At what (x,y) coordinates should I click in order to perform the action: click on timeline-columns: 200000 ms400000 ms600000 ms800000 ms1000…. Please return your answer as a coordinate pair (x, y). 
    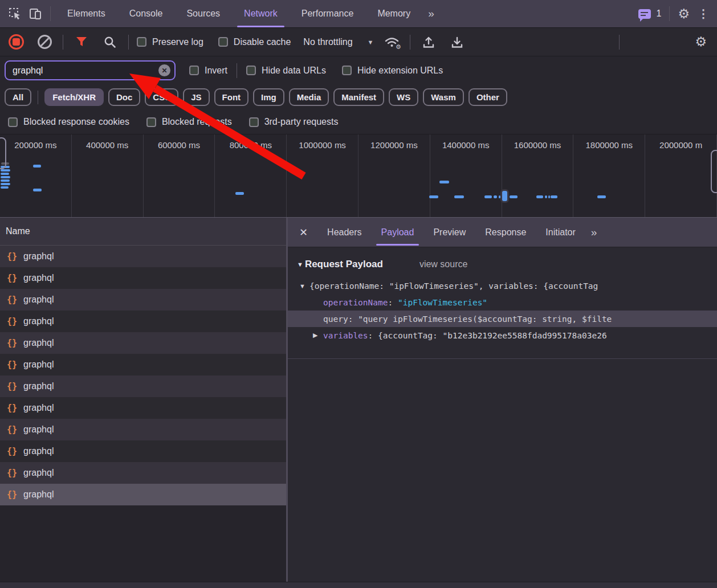
    Looking at the image, I should click on (358, 177).